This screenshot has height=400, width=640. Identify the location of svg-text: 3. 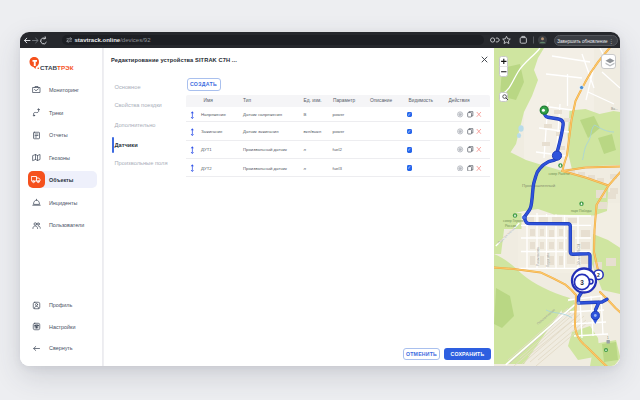
(582, 282).